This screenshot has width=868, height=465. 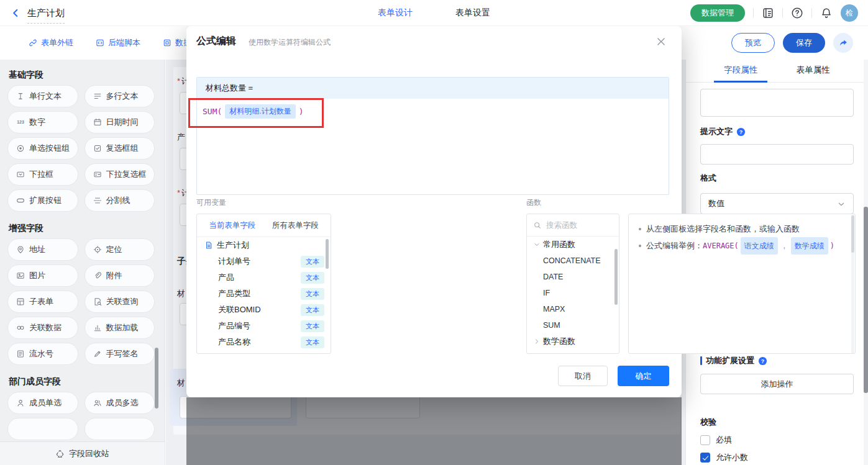 I want to click on variables-panel: 当前表单字段所有表单字段 生产计划计划单号文本产品文本产品类型文本关联BOMID…, so click(x=263, y=284).